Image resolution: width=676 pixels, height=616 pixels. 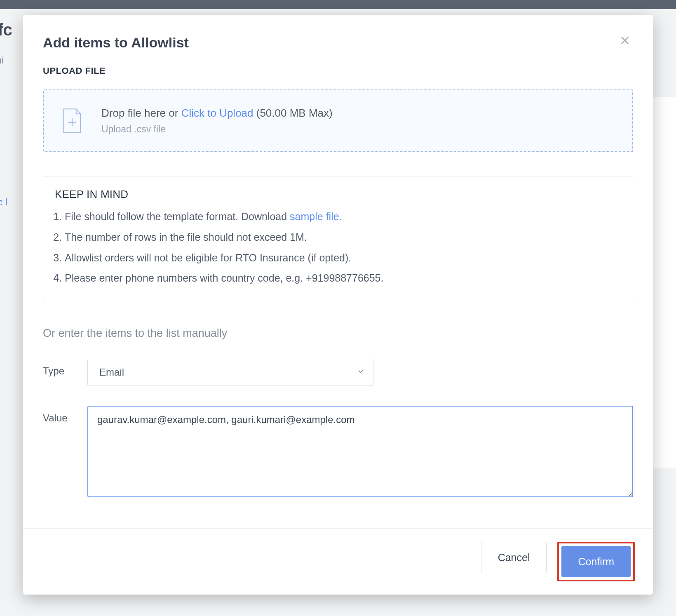 I want to click on background-title-fragment: atfc, so click(x=6, y=30).